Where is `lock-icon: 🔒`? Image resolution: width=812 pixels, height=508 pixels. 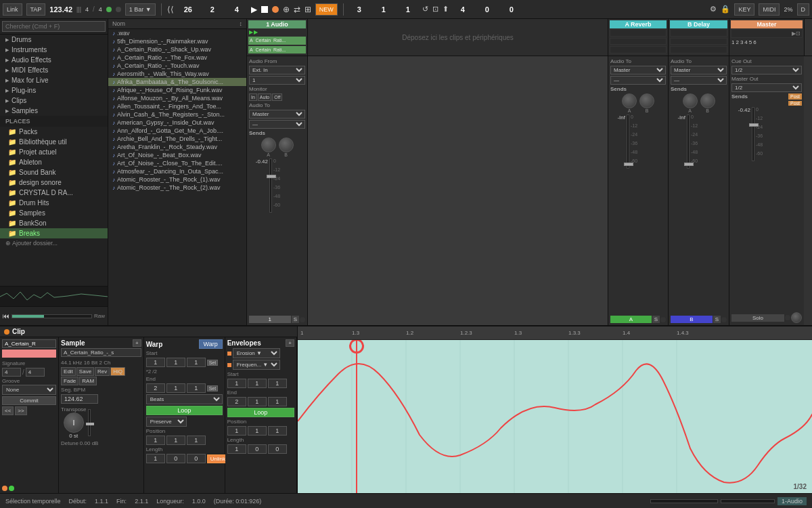
lock-icon: 🔒 is located at coordinates (725, 9).